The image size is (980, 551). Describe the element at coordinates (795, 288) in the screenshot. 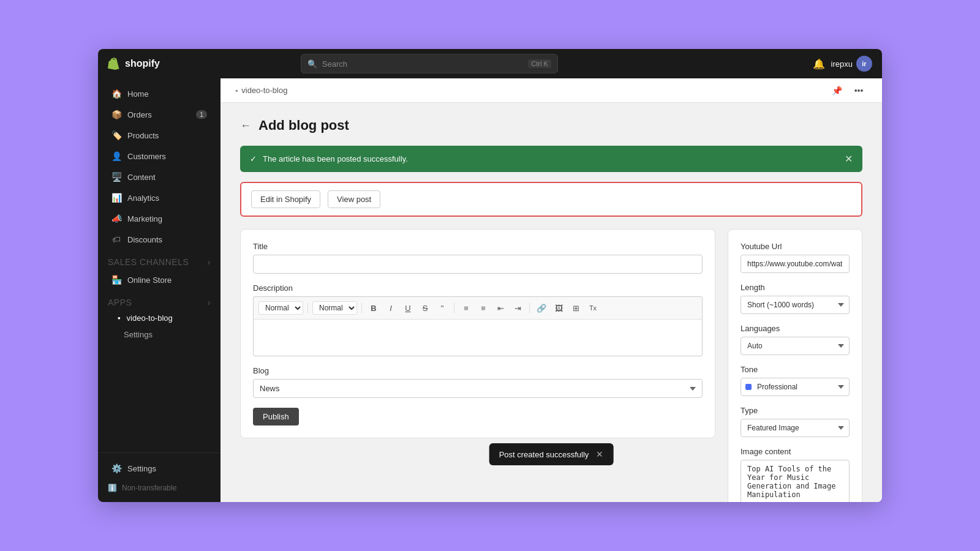

I see `length-label: Length` at that location.